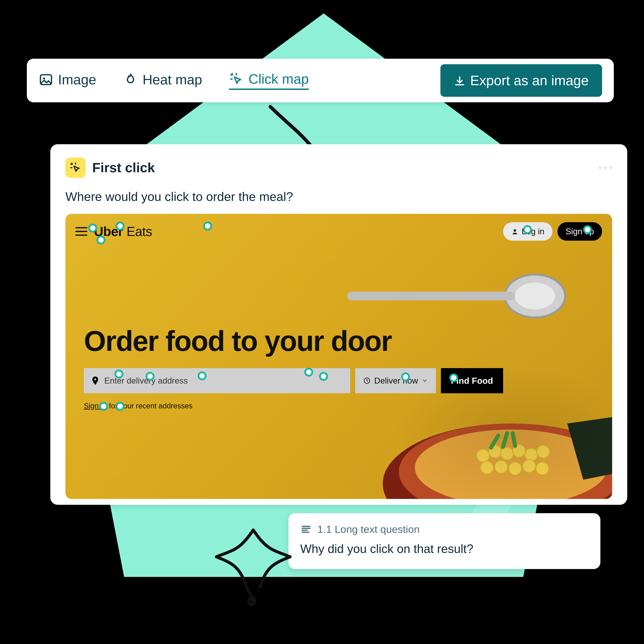 This screenshot has width=644, height=644. What do you see at coordinates (109, 231) in the screenshot?
I see `brand-part-a: Uber` at bounding box center [109, 231].